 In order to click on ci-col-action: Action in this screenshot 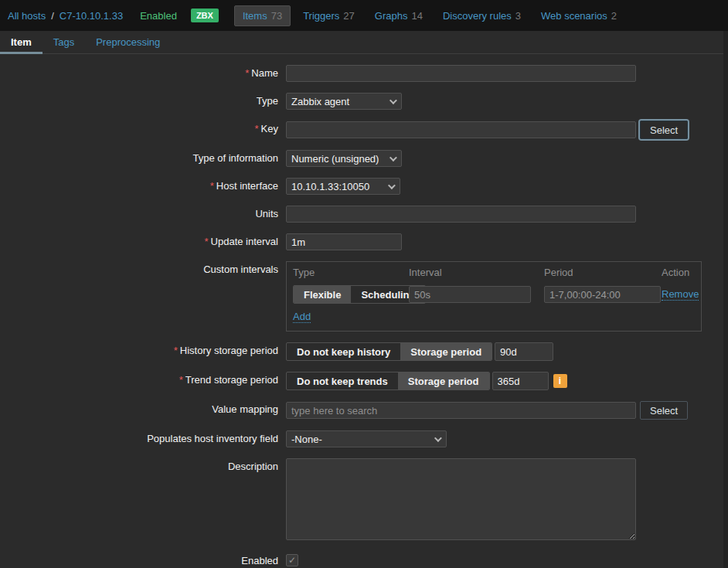, I will do `click(680, 274)`.